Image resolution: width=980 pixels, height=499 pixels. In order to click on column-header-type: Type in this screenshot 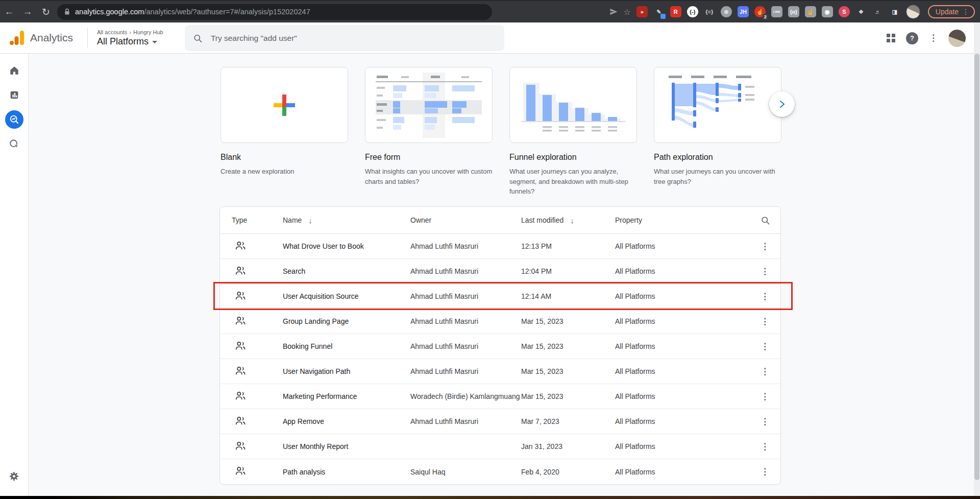, I will do `click(251, 220)`.